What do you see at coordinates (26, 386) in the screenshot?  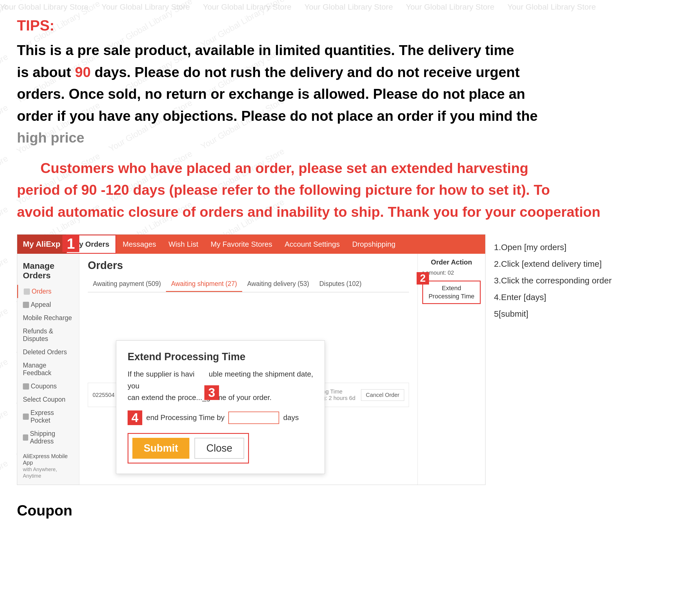 I see `coupons-icon` at bounding box center [26, 386].